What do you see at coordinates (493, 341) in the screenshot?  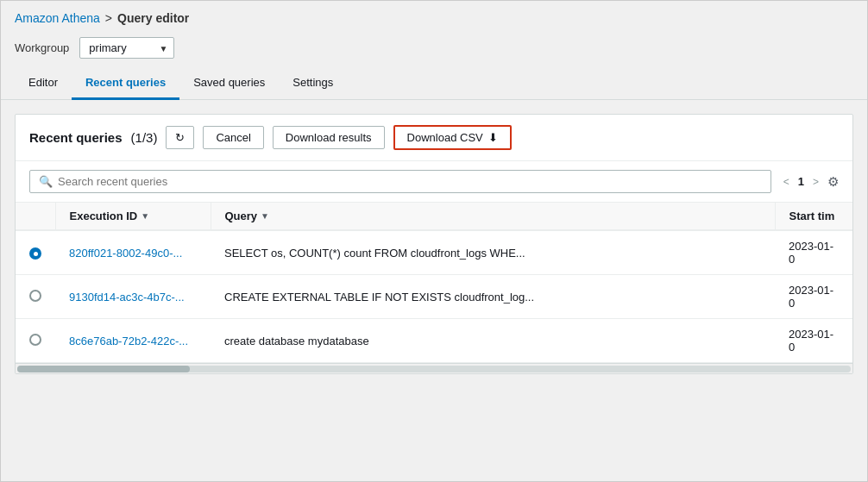 I see `query-text-3: create database mydatabase` at bounding box center [493, 341].